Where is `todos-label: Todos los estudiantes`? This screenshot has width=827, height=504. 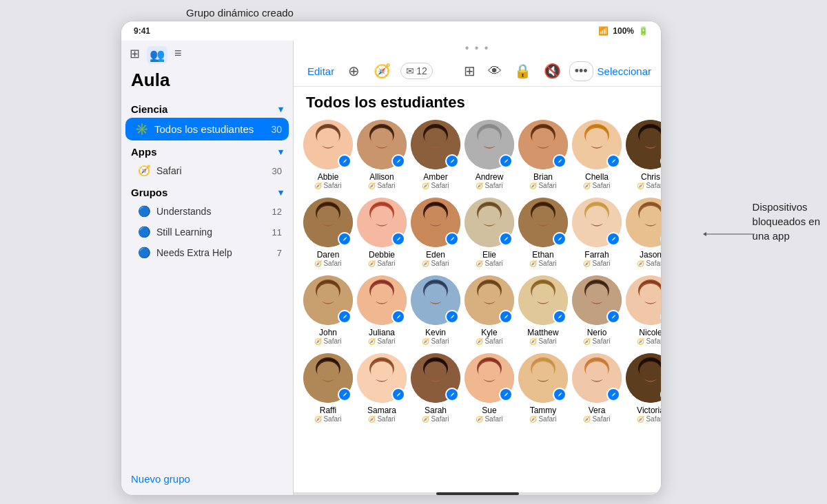
todos-label: Todos los estudiantes is located at coordinates (204, 129).